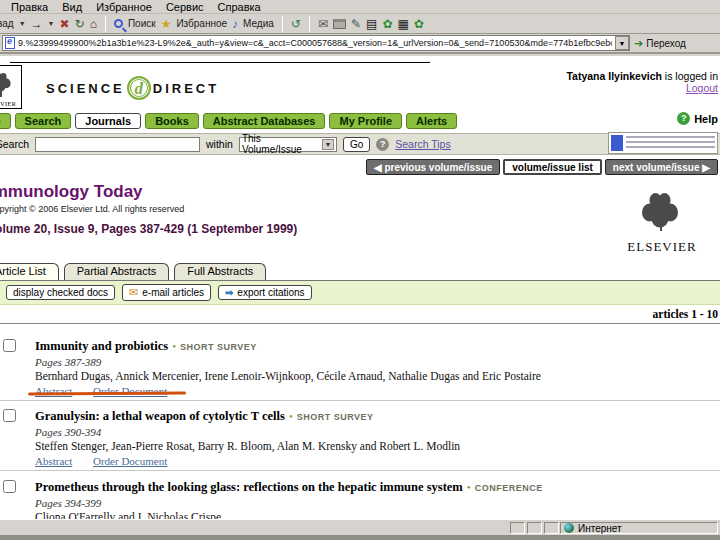 The width and height of the screenshot is (720, 540). What do you see at coordinates (202, 24) in the screenshot?
I see `favorites-label: Избранное` at bounding box center [202, 24].